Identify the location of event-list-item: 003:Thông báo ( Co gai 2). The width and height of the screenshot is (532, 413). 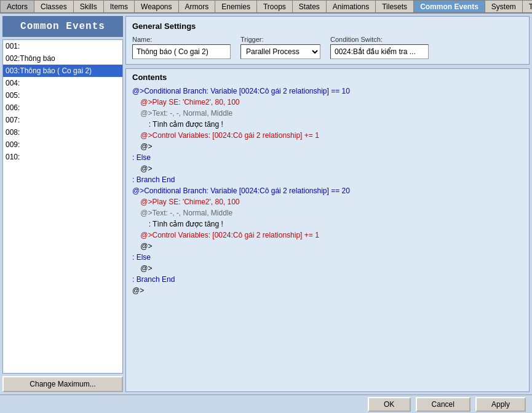
(63, 71).